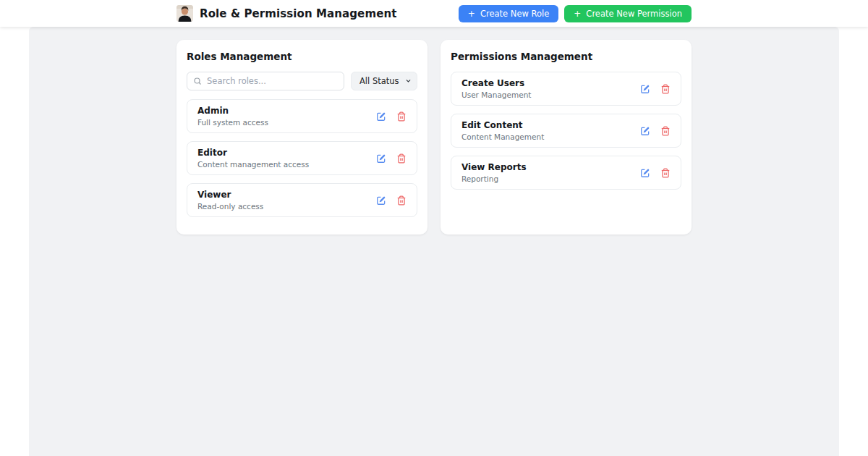 The width and height of the screenshot is (868, 456). I want to click on permissions-list: Create Users User Management, so click(566, 130).